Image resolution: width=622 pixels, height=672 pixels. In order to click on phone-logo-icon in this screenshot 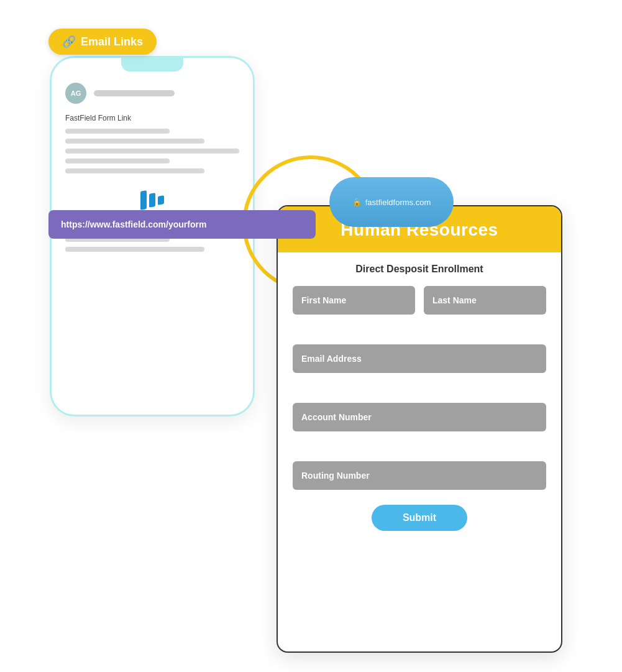, I will do `click(152, 200)`.